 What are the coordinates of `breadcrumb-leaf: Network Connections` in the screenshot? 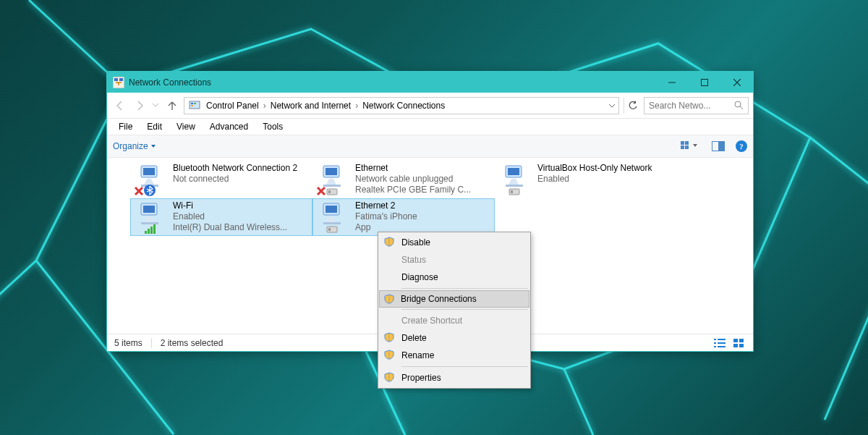 It's located at (404, 106).